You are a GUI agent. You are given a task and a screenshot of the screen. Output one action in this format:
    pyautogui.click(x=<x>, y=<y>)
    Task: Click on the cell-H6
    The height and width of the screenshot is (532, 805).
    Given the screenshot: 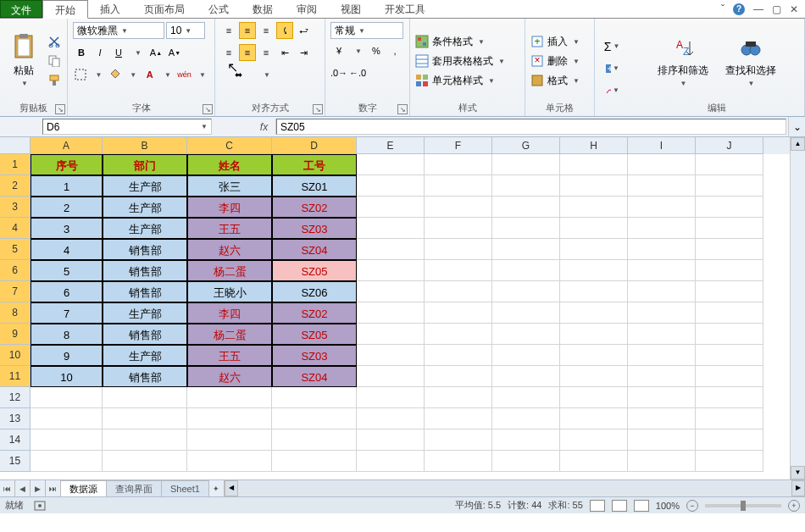 What is the action you would take?
    pyautogui.click(x=594, y=271)
    